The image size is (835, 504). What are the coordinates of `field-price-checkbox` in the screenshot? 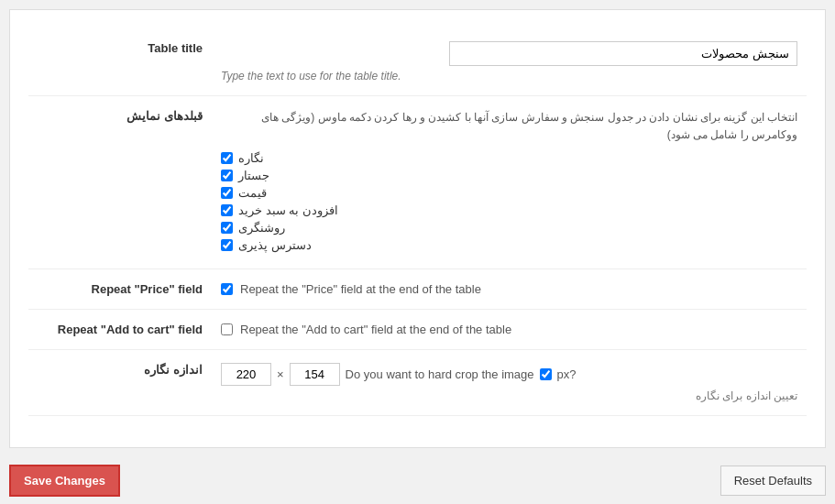 It's located at (227, 192).